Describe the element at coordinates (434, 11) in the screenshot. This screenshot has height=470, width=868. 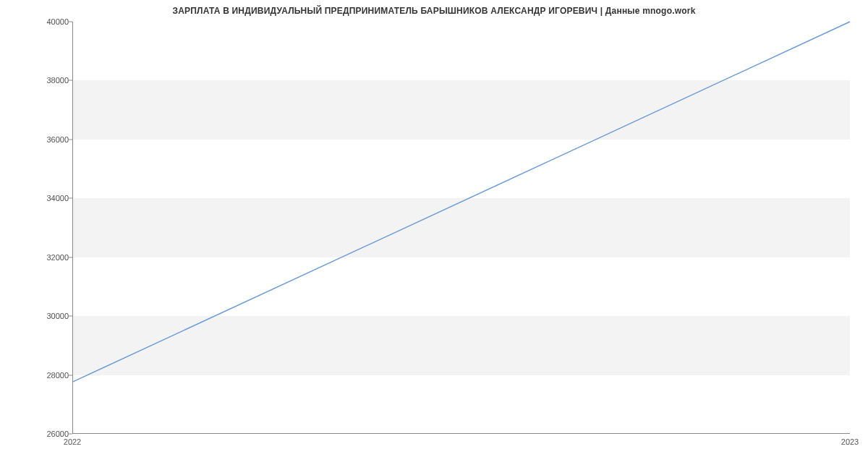
I see `chart-title: ЗАРПЛАТА В ИНДИВИДУАЛЬНЫЙ ПРЕДПРИНИМАТЕЛ…` at that location.